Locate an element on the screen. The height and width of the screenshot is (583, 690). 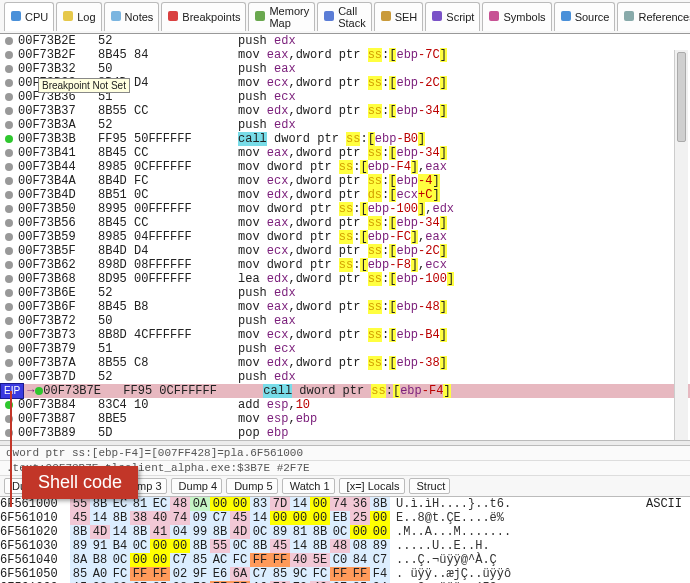
hex-byte: 74 is located at coordinates (180, 518).